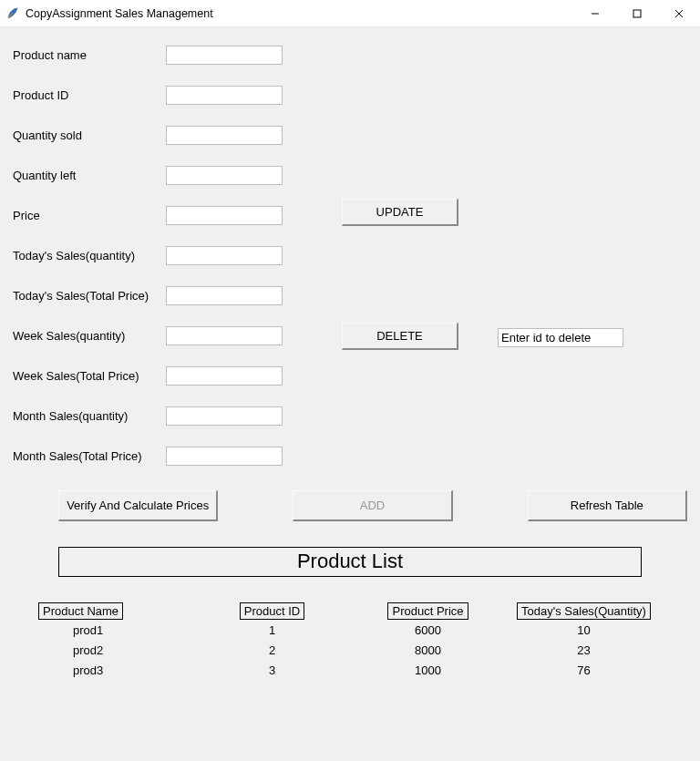 This screenshot has height=761, width=700. Describe the element at coordinates (561, 337) in the screenshot. I see `delete-id-input` at that location.